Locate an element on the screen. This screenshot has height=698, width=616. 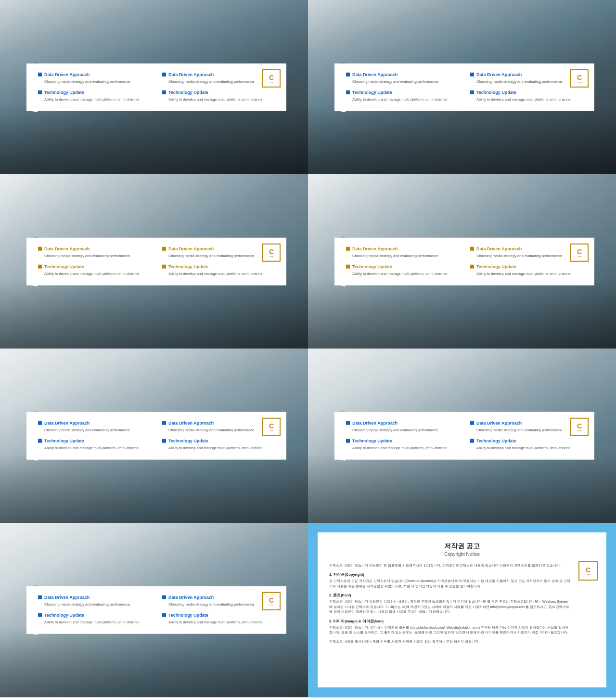
section-title-4: Technology Update is located at coordinates (218, 92).